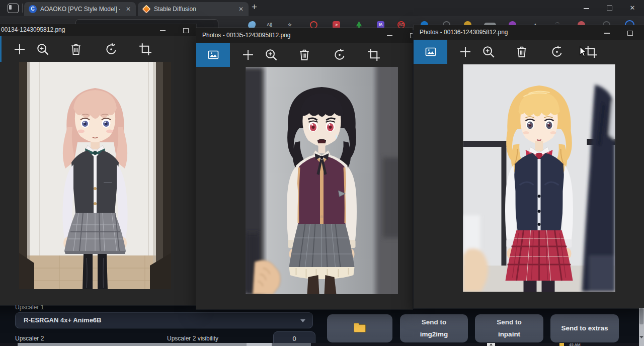 This screenshot has width=644, height=346. Describe the element at coordinates (147, 9) in the screenshot. I see `stable-diffusion-favicon-icon` at that location.